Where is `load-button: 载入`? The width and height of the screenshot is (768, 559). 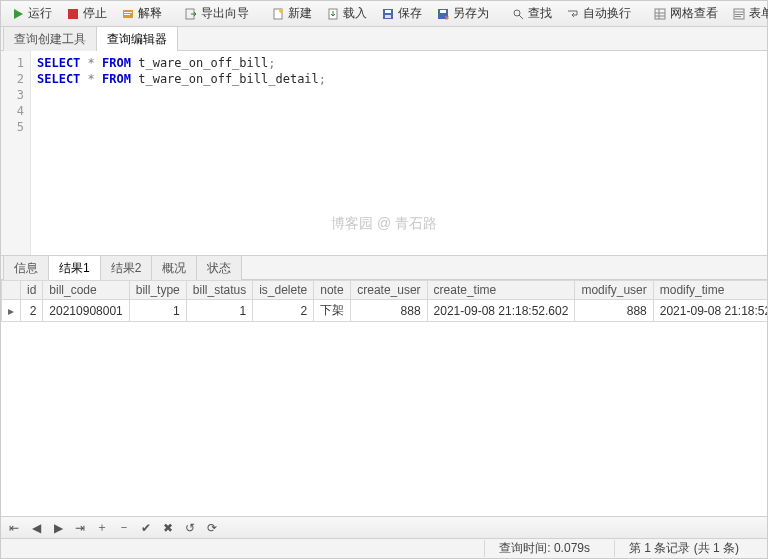
load-button: 载入 is located at coordinates (346, 14).